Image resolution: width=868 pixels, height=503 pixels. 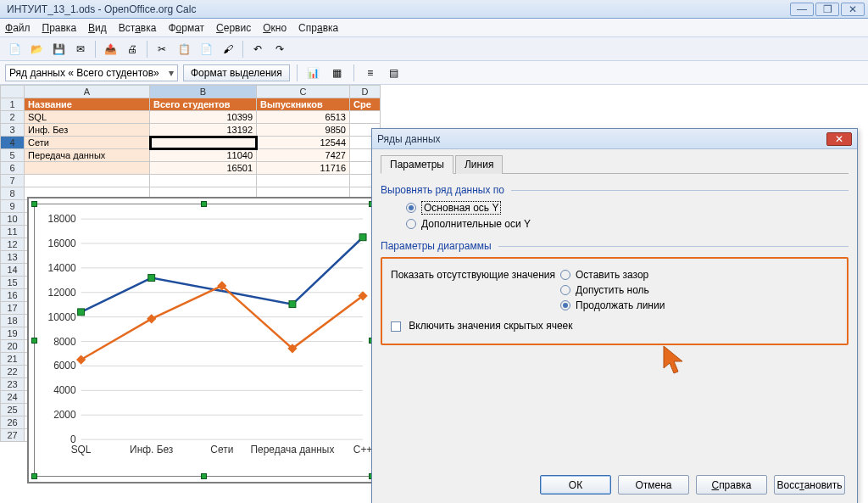 What do you see at coordinates (576, 485) in the screenshot?
I see `ok-button: ОК` at bounding box center [576, 485].